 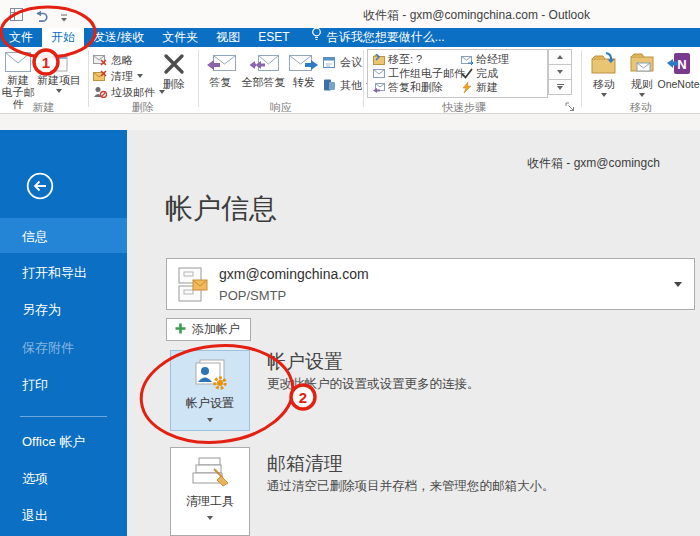 What do you see at coordinates (416, 88) in the screenshot?
I see `quick-step-label: 答复和删除` at bounding box center [416, 88].